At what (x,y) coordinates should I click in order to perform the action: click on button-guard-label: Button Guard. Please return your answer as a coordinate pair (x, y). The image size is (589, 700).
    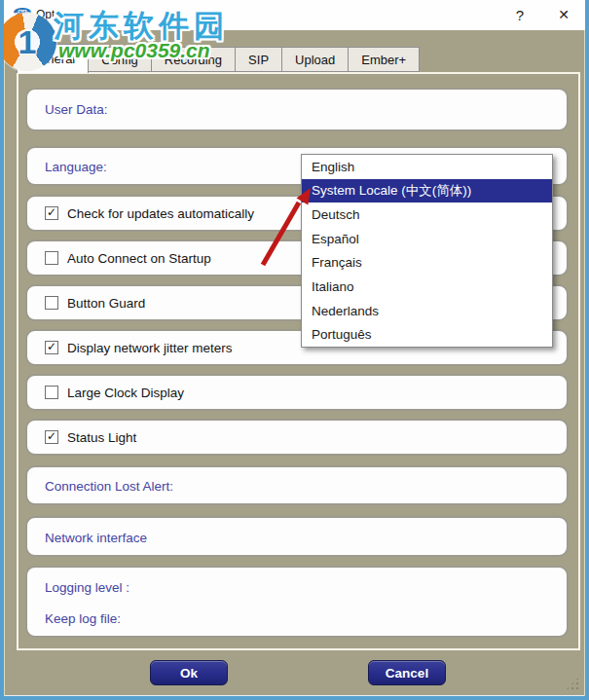
    Looking at the image, I should click on (106, 304).